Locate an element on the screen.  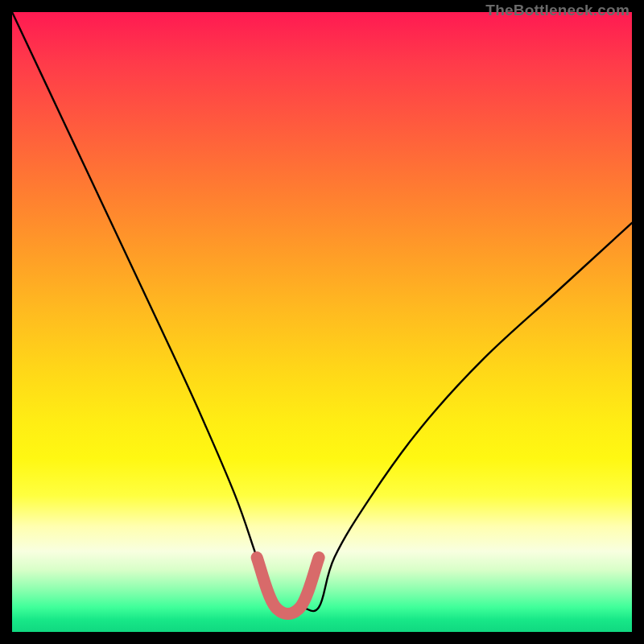
valley-highlight is located at coordinates (288, 586).